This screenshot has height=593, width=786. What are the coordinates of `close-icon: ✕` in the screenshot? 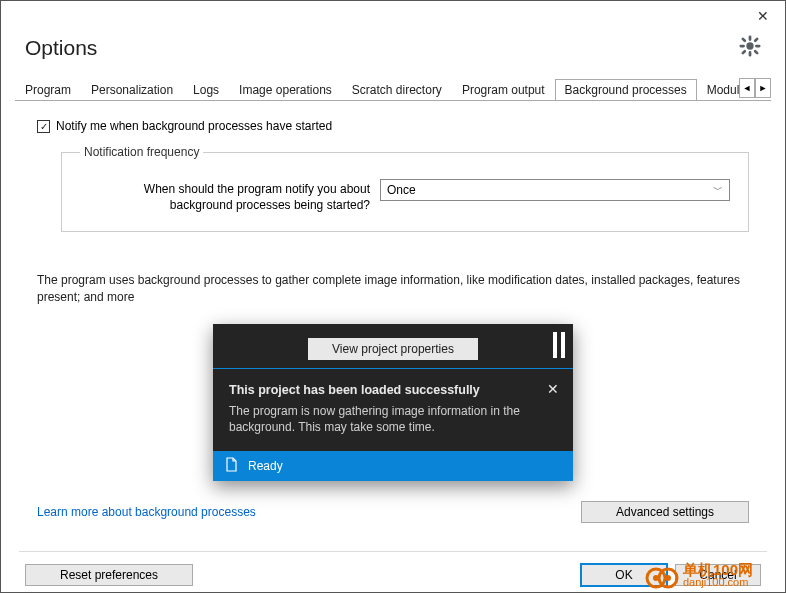 It's located at (553, 389).